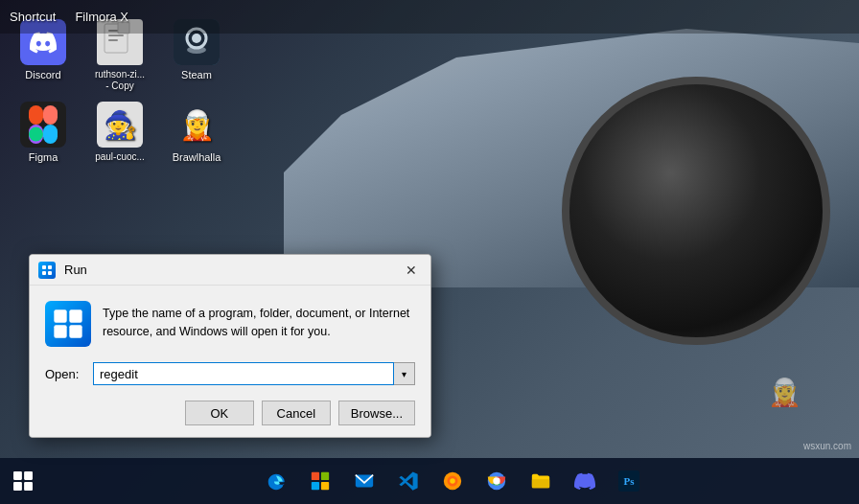 This screenshot has height=504, width=859. Describe the element at coordinates (232, 270) in the screenshot. I see `dialog-title: Run` at that location.